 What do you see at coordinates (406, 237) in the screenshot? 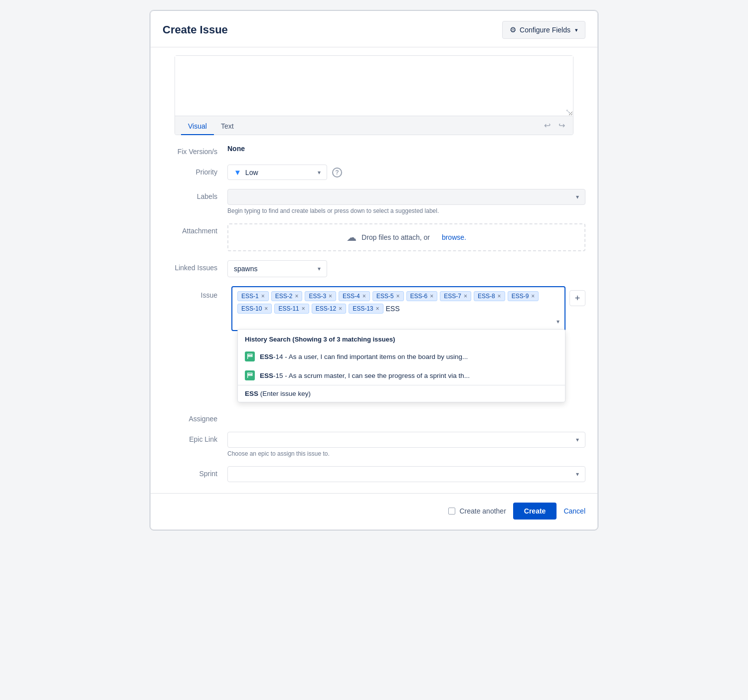
I see `attachment-dropzone: ☁ Drop files to attach, or browse.` at bounding box center [406, 237].